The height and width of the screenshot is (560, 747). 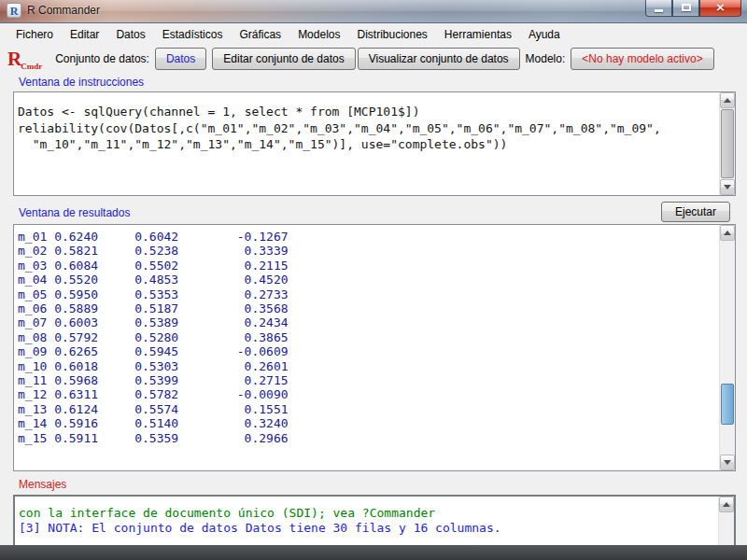 What do you see at coordinates (284, 59) in the screenshot?
I see `edit-dataset-button: Editar conjunto de datos` at bounding box center [284, 59].